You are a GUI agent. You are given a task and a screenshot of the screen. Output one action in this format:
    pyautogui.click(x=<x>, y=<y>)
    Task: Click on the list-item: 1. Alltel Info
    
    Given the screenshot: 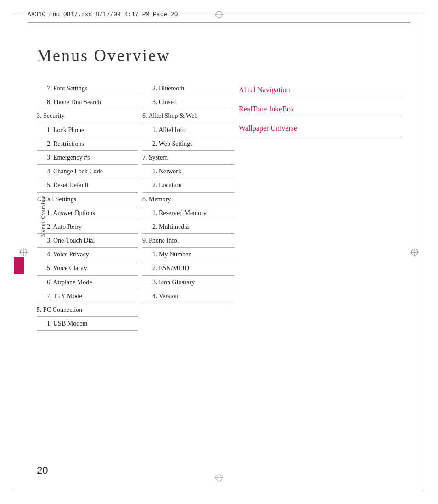 What is the action you would take?
    pyautogui.click(x=188, y=130)
    